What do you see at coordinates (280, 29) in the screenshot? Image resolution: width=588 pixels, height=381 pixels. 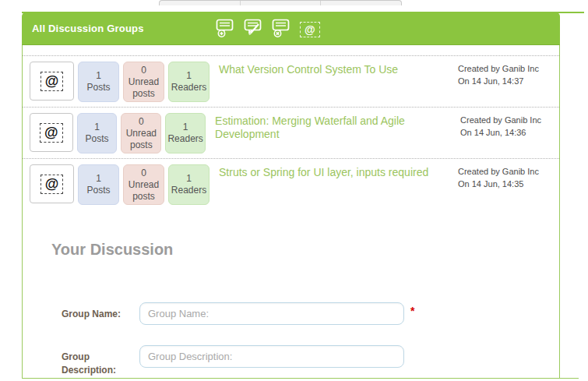 I see `delete-discussion-button` at bounding box center [280, 29].